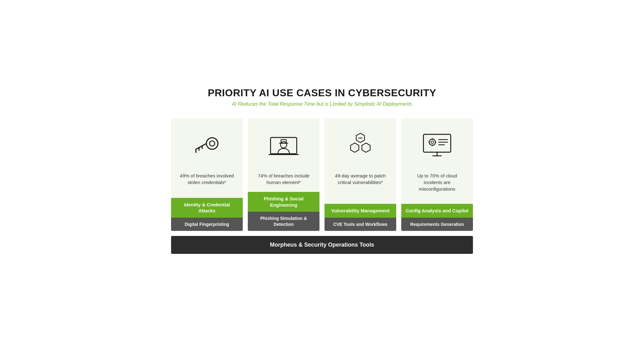 This screenshot has height=341, width=644. What do you see at coordinates (360, 174) in the screenshot?
I see `card-vulnerability: API 49-day average to patch critical vul…` at bounding box center [360, 174].